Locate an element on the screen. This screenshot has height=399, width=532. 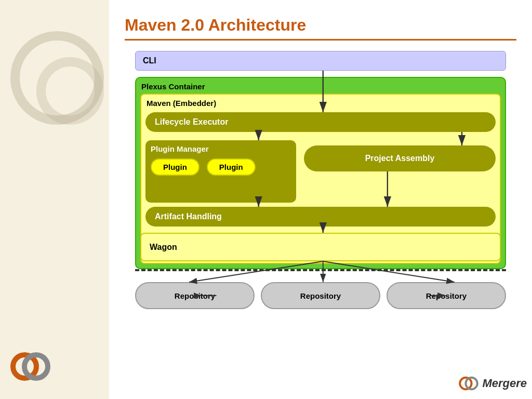
artifact-handling-bar: Artifact Handling is located at coordinates (321, 217).